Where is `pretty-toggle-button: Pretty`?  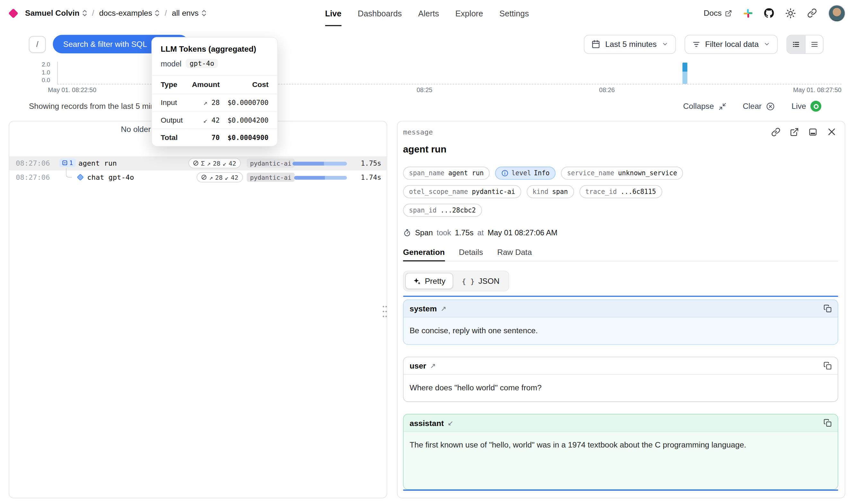 pretty-toggle-button: Pretty is located at coordinates (429, 281).